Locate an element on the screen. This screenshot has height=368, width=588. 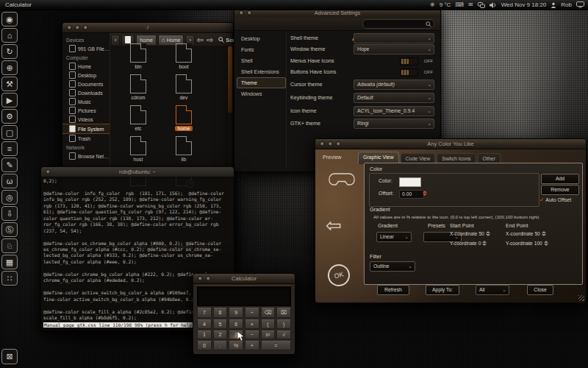
sidebar-item-documents: Documents is located at coordinates (86, 84).